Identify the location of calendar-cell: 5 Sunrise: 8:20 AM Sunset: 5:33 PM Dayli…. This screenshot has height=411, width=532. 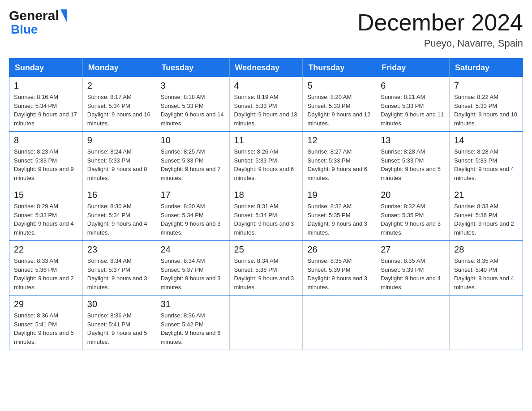
(339, 104).